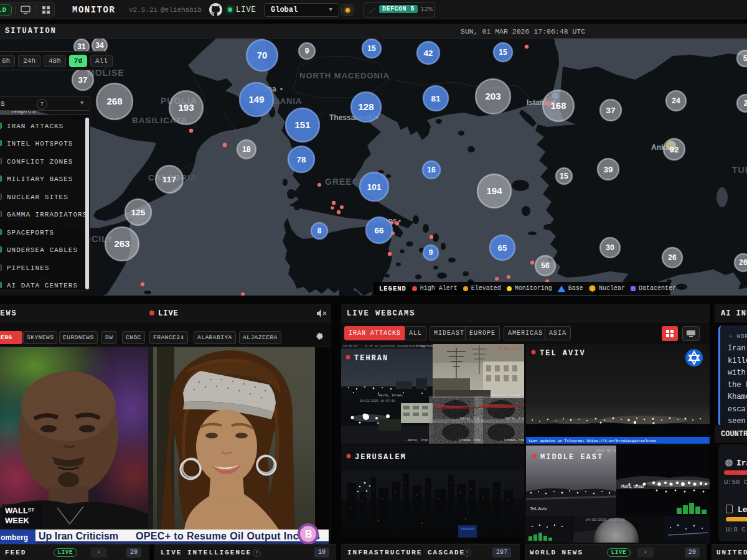  Describe the element at coordinates (431, 170) in the screenshot. I see `svg-text: 16` at that location.